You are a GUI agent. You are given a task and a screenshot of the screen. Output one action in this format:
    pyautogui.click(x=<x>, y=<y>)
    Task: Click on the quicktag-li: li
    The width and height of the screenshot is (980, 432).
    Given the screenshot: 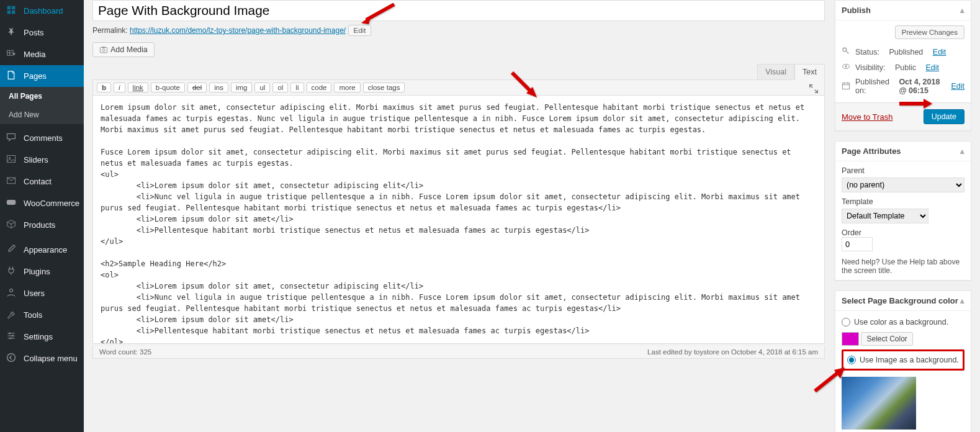 What is the action you would take?
    pyautogui.click(x=297, y=88)
    